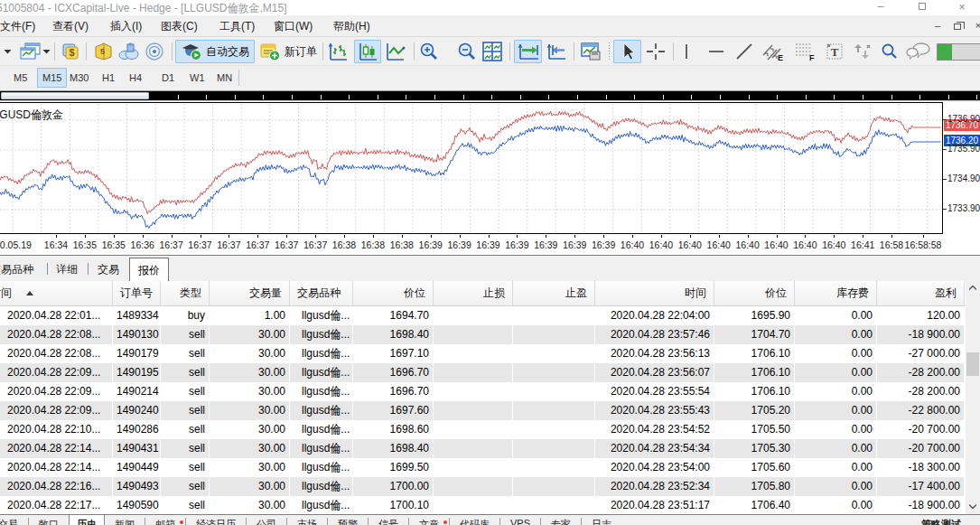 This screenshot has height=525, width=980. Describe the element at coordinates (941, 521) in the screenshot. I see `strategy-tester-label: 策略测试` at that location.